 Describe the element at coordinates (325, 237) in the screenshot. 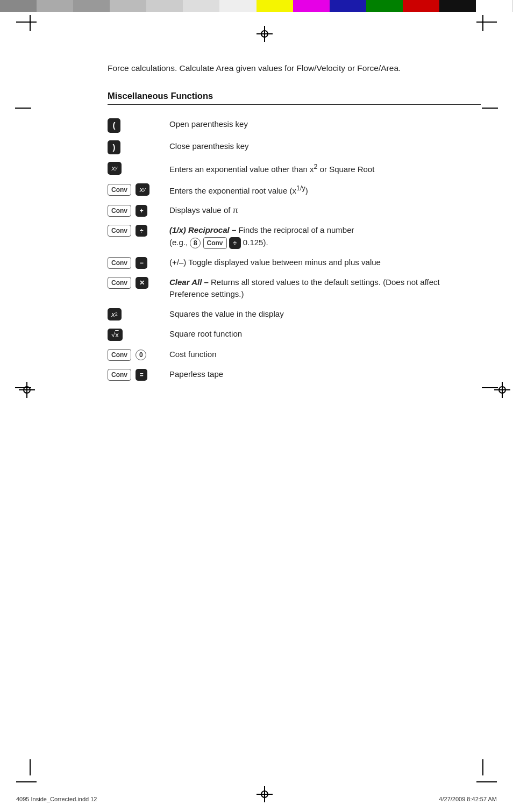

I see `desc-cell: (1/x) Reciprocal – Finds the reciprocal …` at that location.